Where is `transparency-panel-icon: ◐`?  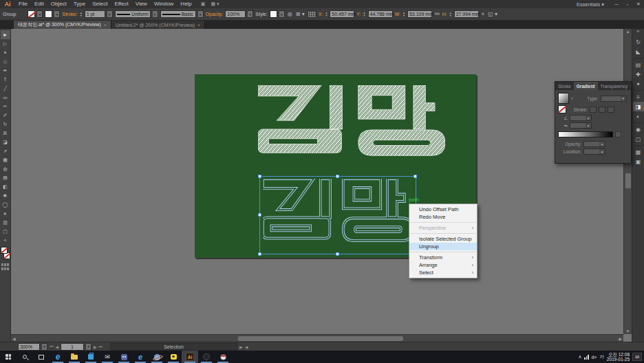
transparency-panel-icon: ◐ is located at coordinates (638, 116).